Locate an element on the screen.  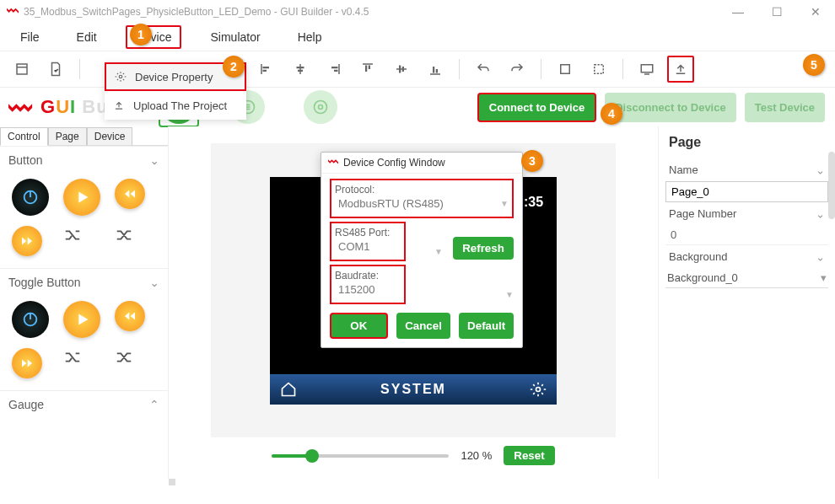
protocol-select: ModbusRTU (RS485)▼ is located at coordinates (422, 206).